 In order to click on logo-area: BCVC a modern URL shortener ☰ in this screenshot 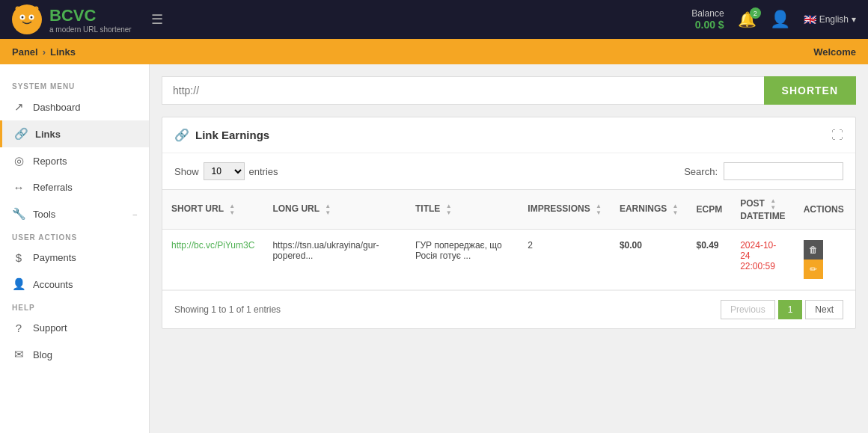, I will do `click(88, 19)`.